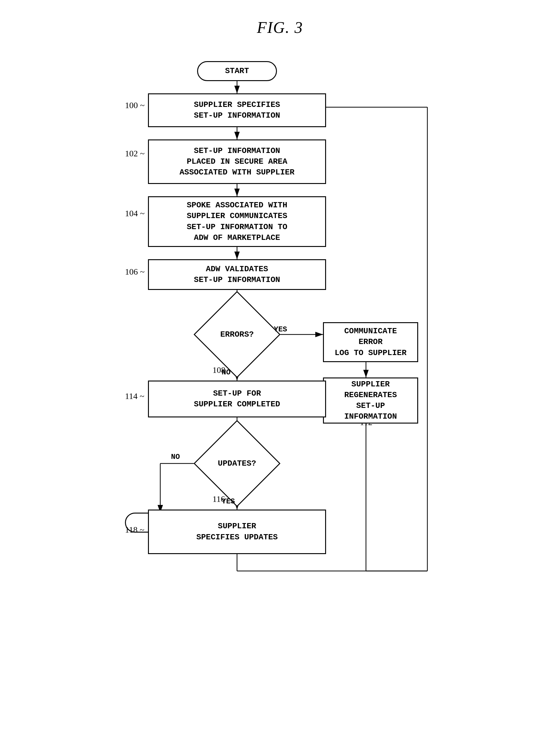 The width and height of the screenshot is (560, 731). Describe the element at coordinates (237, 532) in the screenshot. I see `node-118: SUPPLIER SPECIFIES UPDATES` at that location.